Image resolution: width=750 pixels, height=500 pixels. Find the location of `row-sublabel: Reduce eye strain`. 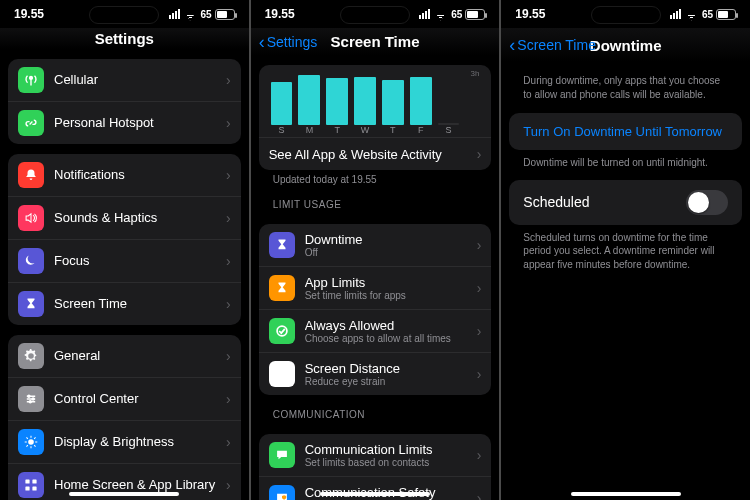

row-sublabel: Reduce eye strain is located at coordinates (386, 382).